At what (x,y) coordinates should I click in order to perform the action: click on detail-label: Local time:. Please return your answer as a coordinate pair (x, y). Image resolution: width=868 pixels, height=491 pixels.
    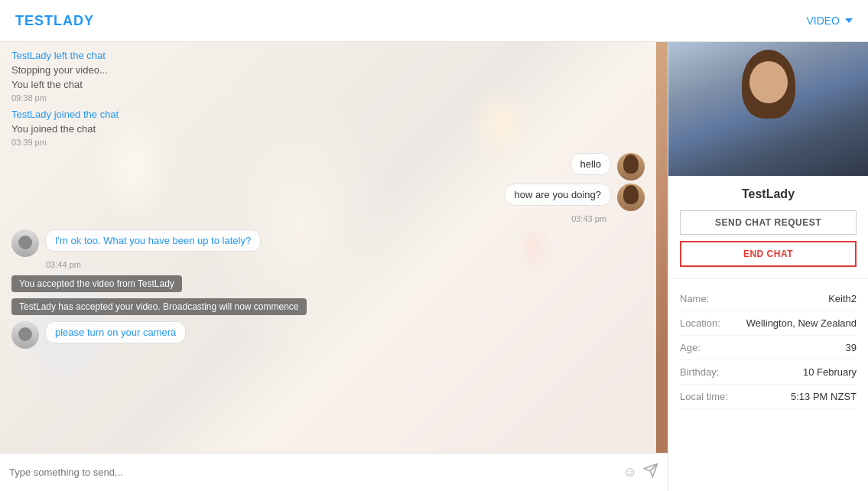
    Looking at the image, I should click on (704, 396).